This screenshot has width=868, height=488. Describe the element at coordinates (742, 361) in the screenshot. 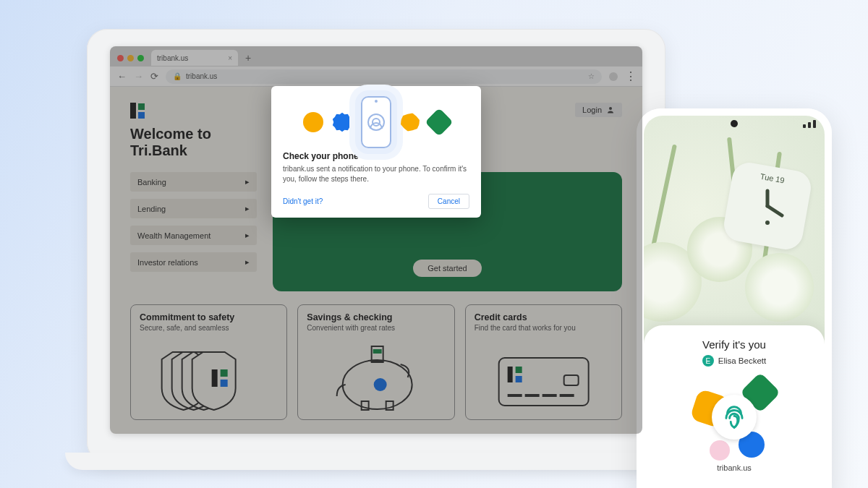

I see `user-name: Elisa Beckett` at that location.